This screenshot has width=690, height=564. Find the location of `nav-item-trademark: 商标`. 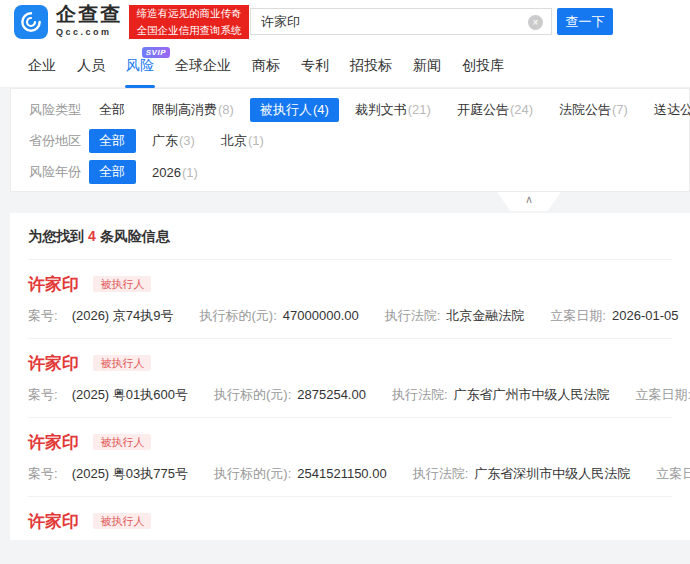

nav-item-trademark: 商标 is located at coordinates (266, 66).